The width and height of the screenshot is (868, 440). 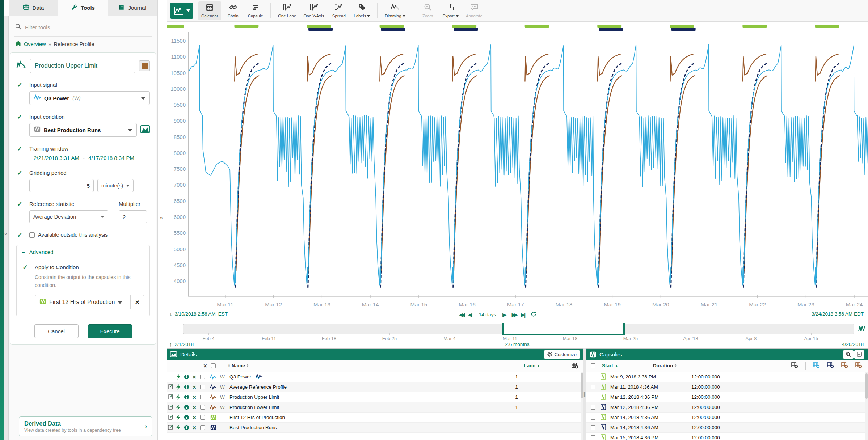 What do you see at coordinates (523, 315) in the screenshot?
I see `step-to-end-icon: ▶|` at bounding box center [523, 315].